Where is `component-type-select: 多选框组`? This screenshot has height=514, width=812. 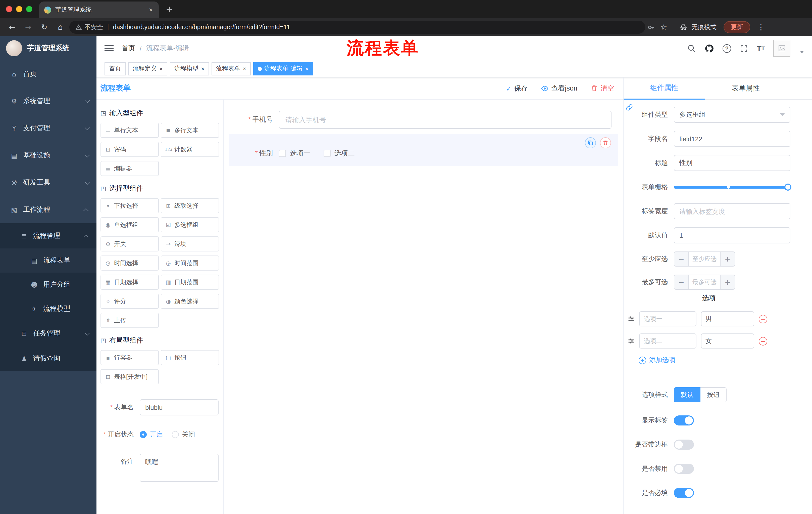
component-type-select: 多选框组 is located at coordinates (732, 115).